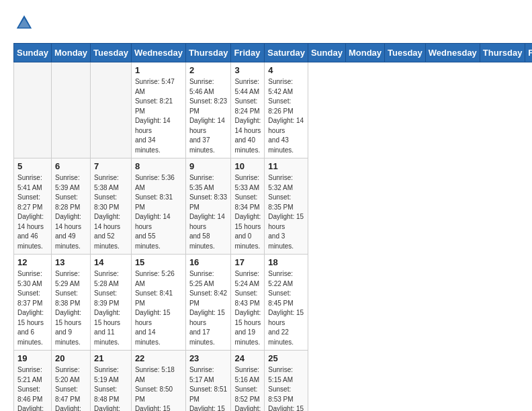 The width and height of the screenshot is (532, 411). Describe the element at coordinates (71, 388) in the screenshot. I see `day-info: Sunrise: 5:20 AM Sunset: 8:47 PM Dayligh…` at that location.